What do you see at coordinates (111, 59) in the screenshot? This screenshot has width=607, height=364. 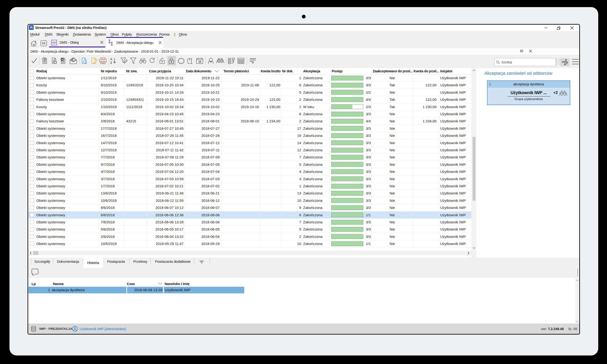 I see `svg-text: A` at bounding box center [111, 59].